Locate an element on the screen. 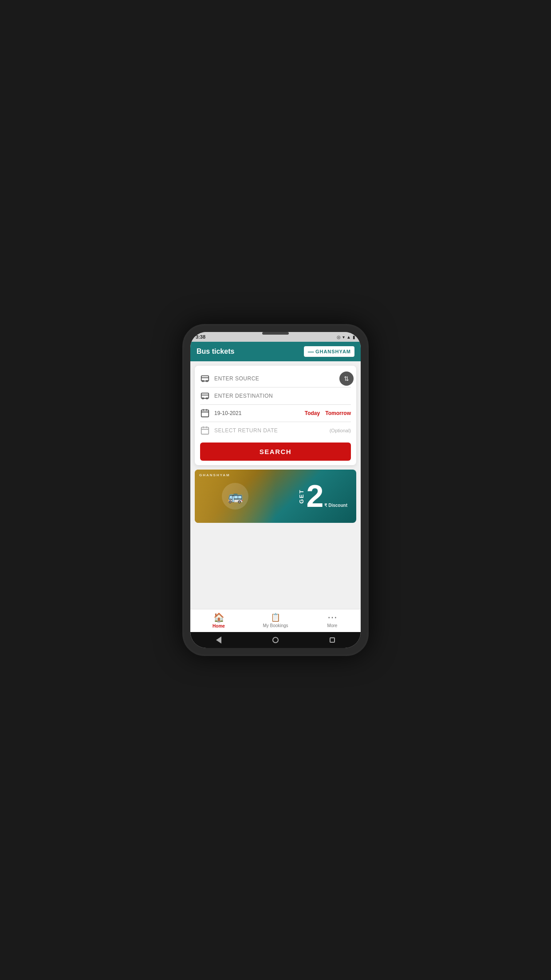 This screenshot has width=551, height=980. android-nav-bar is located at coordinates (276, 640).